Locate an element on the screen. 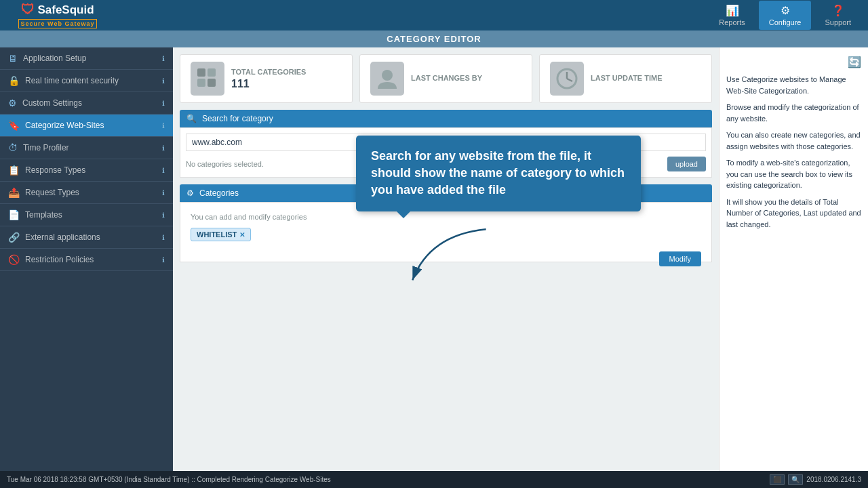 The width and height of the screenshot is (868, 488). sidebar-item-application-setup: 🖥 Application Setup ℹ is located at coordinates (87, 58).